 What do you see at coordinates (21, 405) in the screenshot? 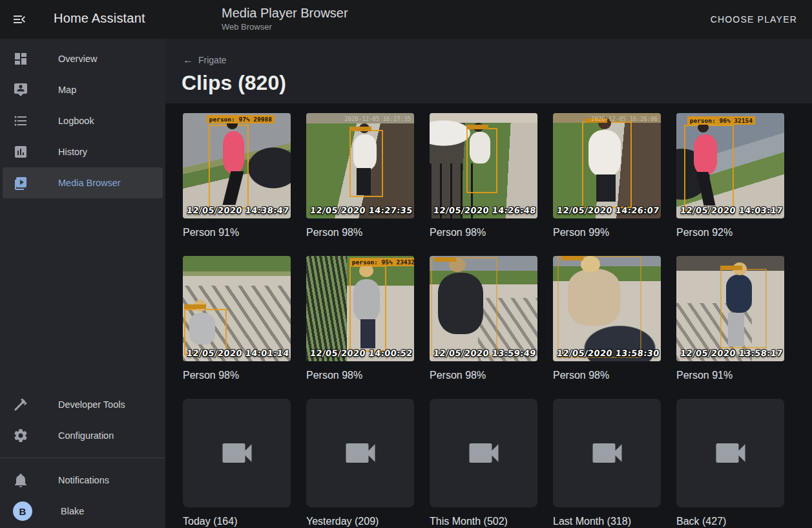
I see `hammer-icon` at bounding box center [21, 405].